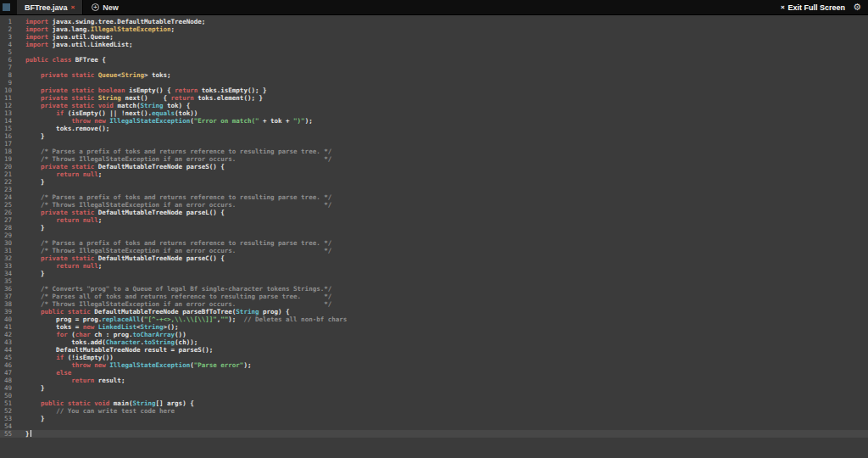  Describe the element at coordinates (447, 358) in the screenshot. I see `code-line: if (!isEmpty())` at that location.